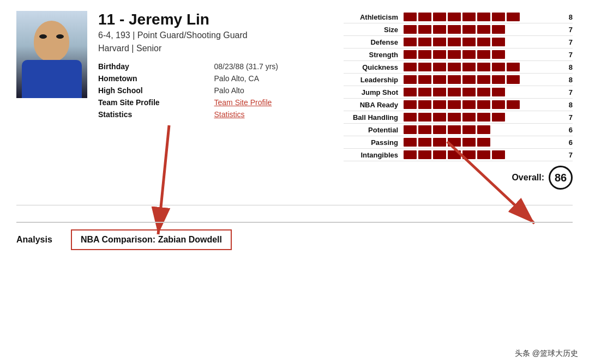 This screenshot has height=364, width=589. Describe the element at coordinates (210, 20) in the screenshot. I see `player-name: 11 - Jeremy Lin` at that location.